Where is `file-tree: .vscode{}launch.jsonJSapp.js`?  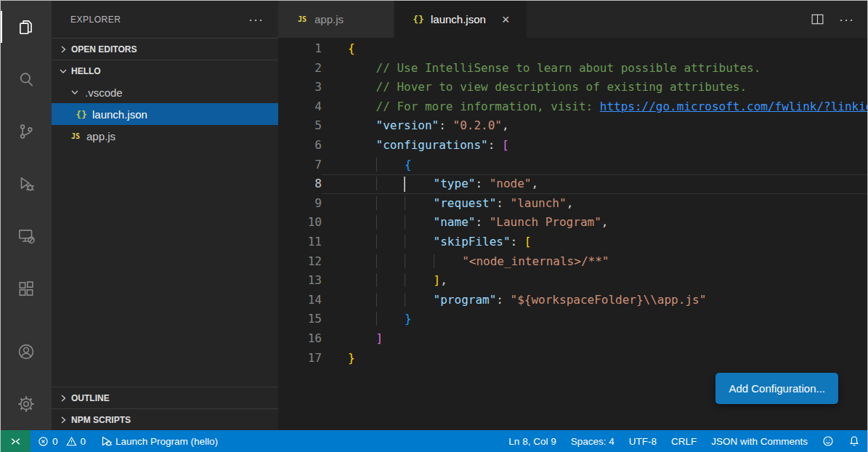 file-tree: .vscode{}launch.jsonJSapp.js is located at coordinates (165, 114).